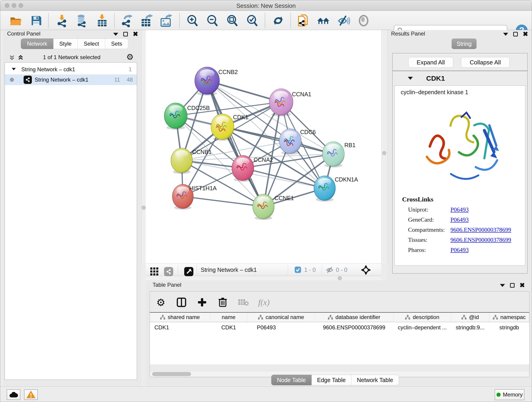 The width and height of the screenshot is (532, 402). What do you see at coordinates (62, 21) in the screenshot?
I see `import-network-file-button` at bounding box center [62, 21].